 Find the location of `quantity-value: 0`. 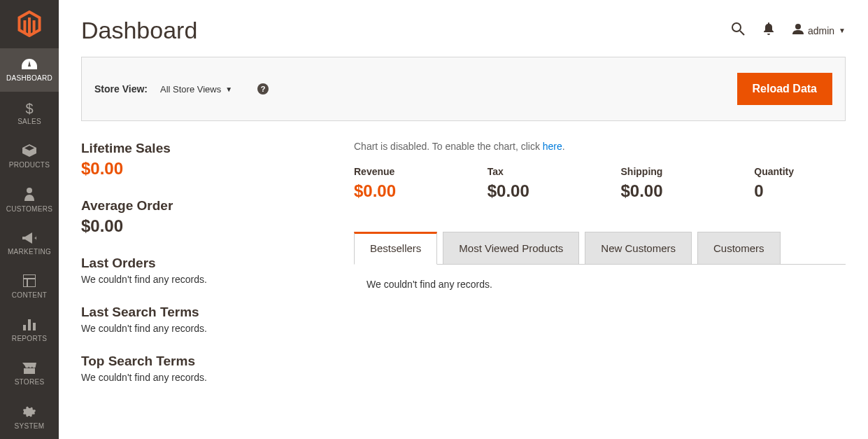

quantity-value: 0 is located at coordinates (800, 191).